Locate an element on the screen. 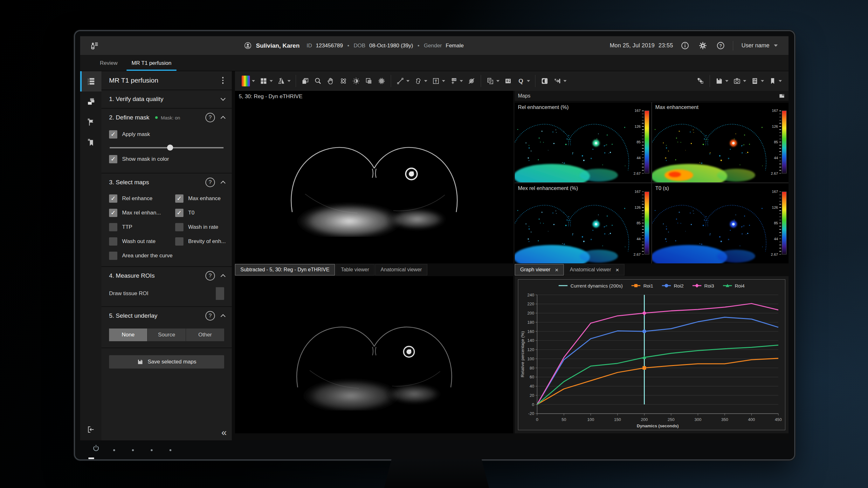 The width and height of the screenshot is (868, 488). rail-item-bookmark-nav is located at coordinates (91, 142).